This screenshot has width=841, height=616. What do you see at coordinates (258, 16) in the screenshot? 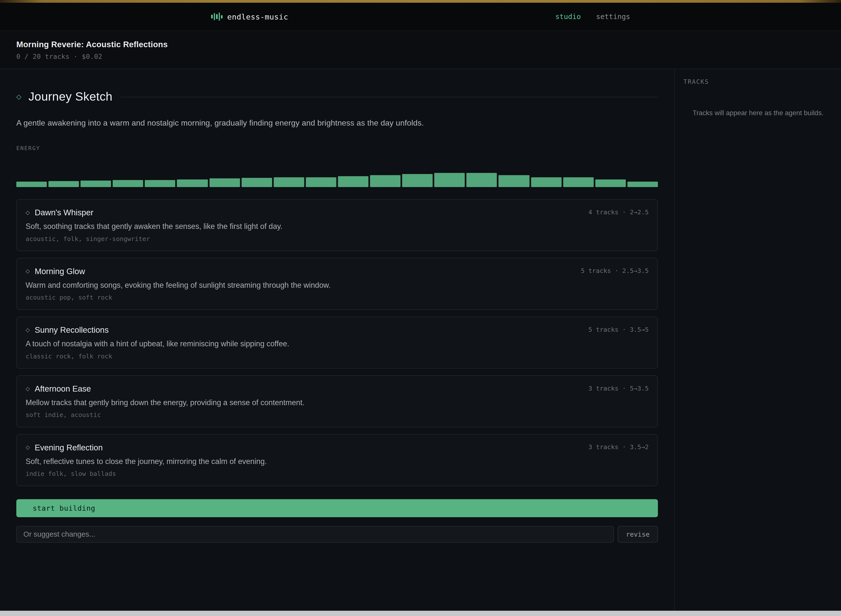
I see `brand-name: endless-music` at bounding box center [258, 16].